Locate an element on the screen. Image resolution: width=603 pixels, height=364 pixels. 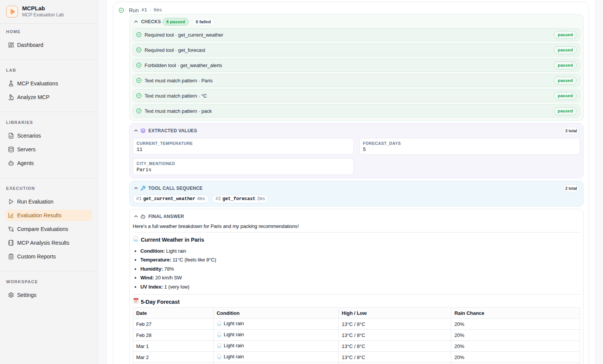
svg-text: 17 is located at coordinates (136, 301).